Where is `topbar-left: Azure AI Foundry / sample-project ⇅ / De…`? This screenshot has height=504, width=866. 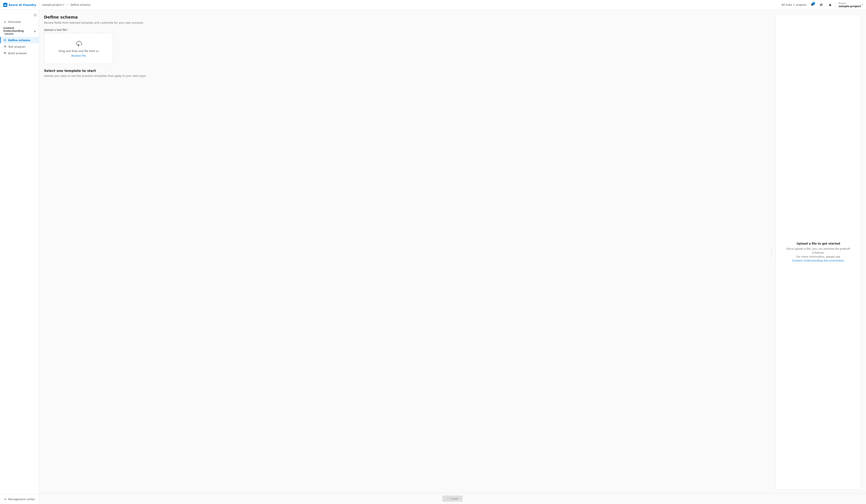
topbar-left: Azure AI Foundry / sample-project ⇅ / De… is located at coordinates (47, 5).